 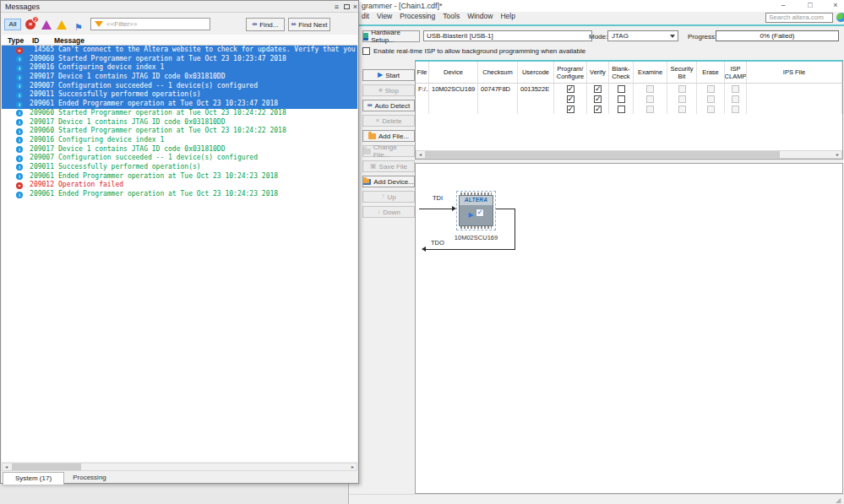 I want to click on funnel-icon, so click(x=99, y=24).